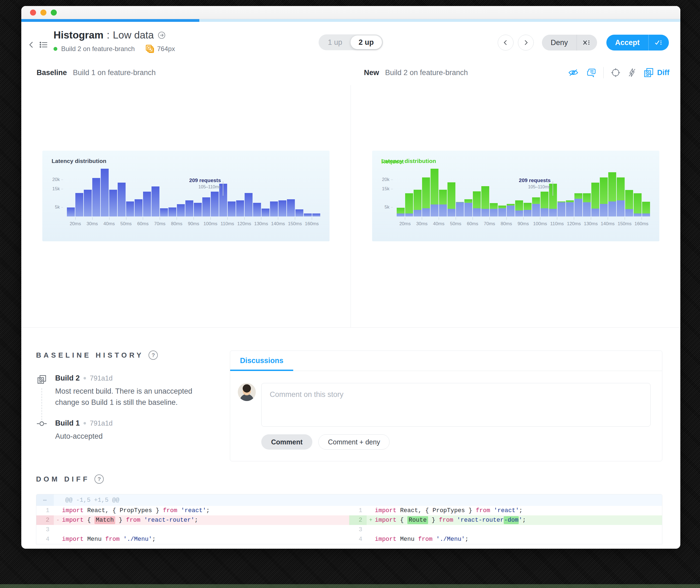 This screenshot has width=700, height=588. What do you see at coordinates (608, 224) in the screenshot?
I see `x-tick-label: 140ms` at bounding box center [608, 224].